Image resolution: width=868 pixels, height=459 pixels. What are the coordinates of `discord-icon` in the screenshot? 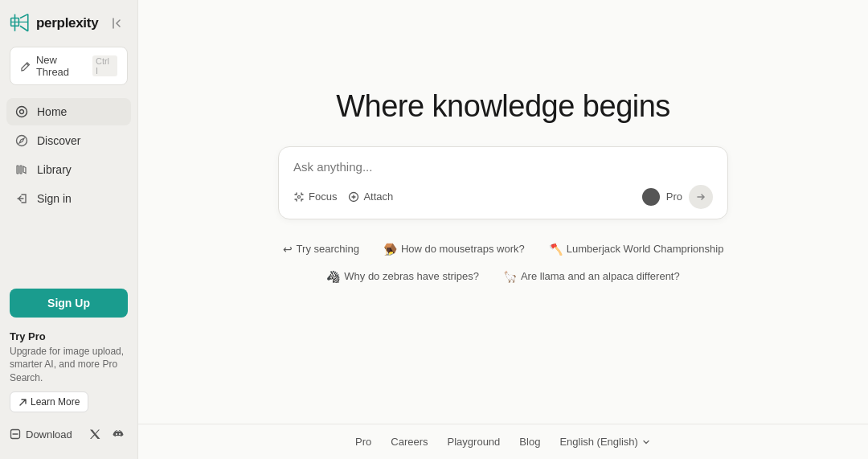 It's located at (119, 434).